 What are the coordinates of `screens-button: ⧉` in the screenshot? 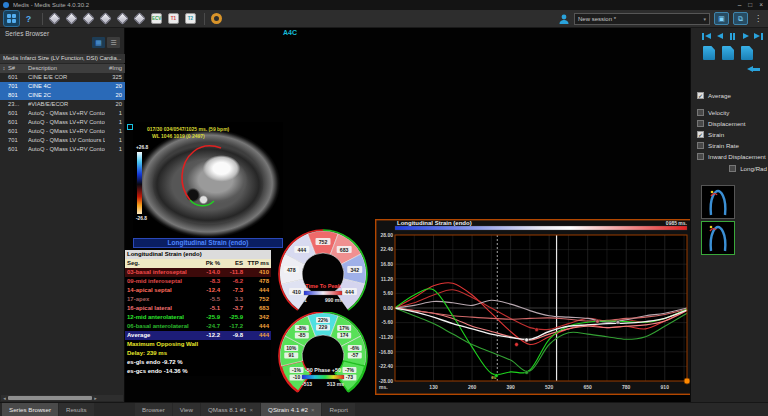 It's located at (740, 18).